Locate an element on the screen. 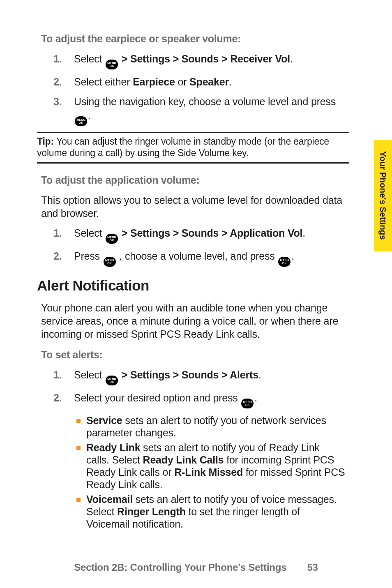 The height and width of the screenshot is (588, 392). bullet-item: Ready Link sets an alert to notify you o… is located at coordinates (193, 466).